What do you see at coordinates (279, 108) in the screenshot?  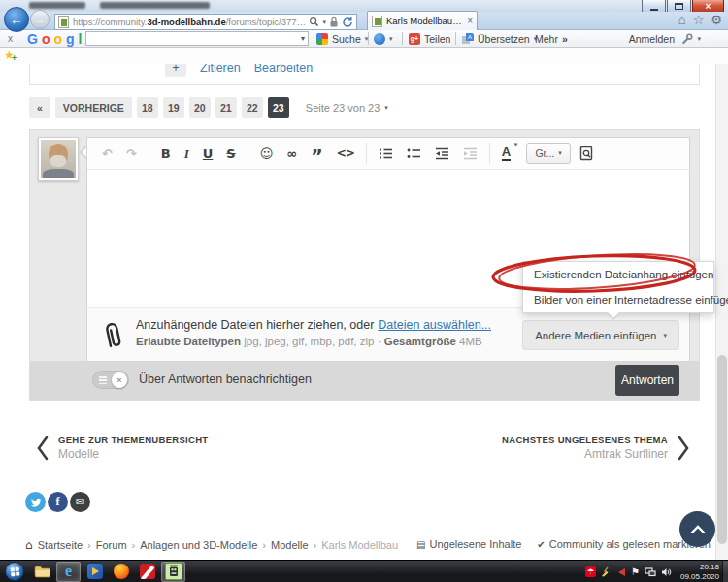 I see `page-button-23-active: 23` at bounding box center [279, 108].